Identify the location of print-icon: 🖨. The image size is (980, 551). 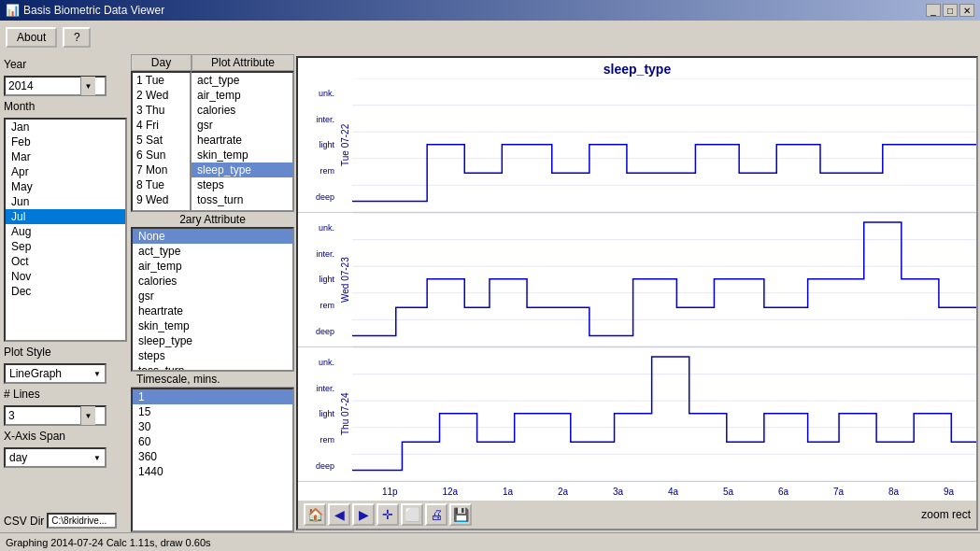
(436, 515).